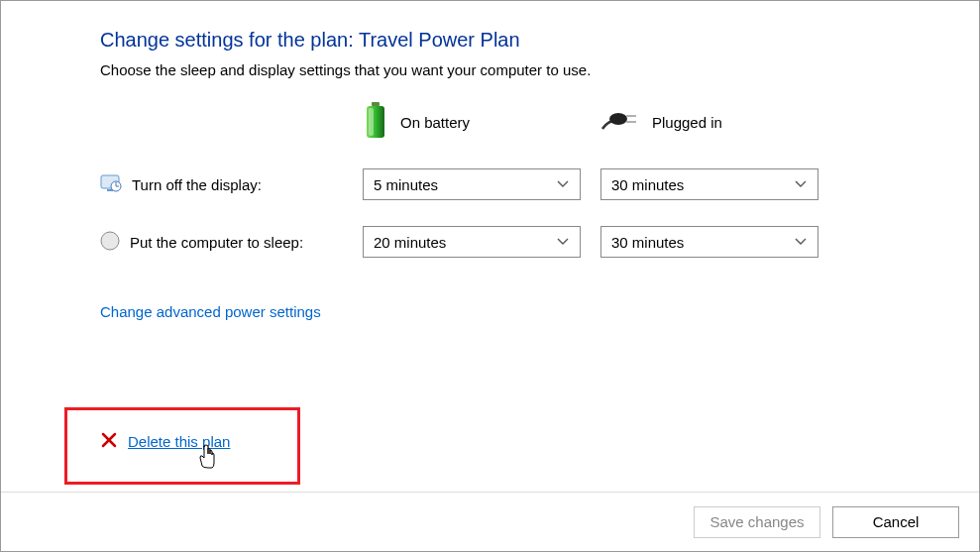  I want to click on select-display-plugged: 30 minutes, so click(709, 184).